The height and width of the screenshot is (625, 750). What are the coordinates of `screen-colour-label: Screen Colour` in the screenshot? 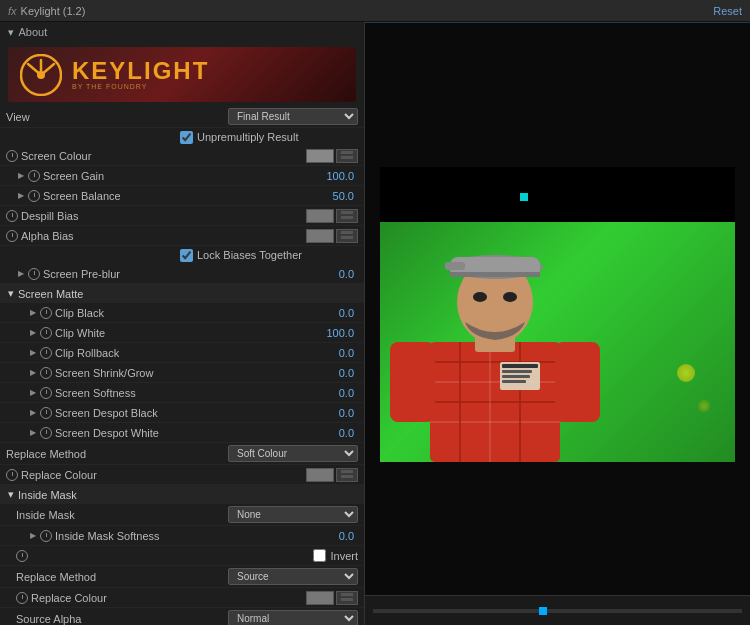 It's located at (86, 156).